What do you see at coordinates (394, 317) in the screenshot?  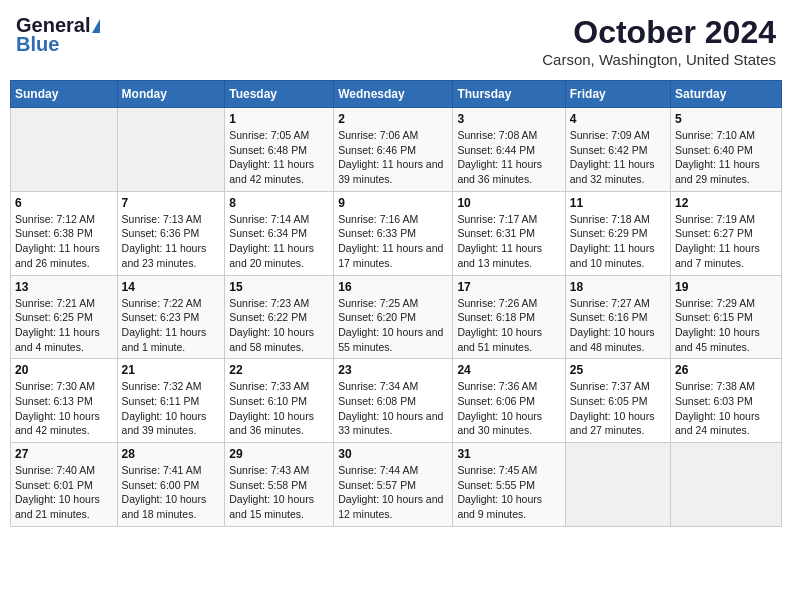 I see `calendar-cell: 16Sunrise: 7:25 AM Sunset: 6:20 PM Dayli…` at bounding box center [394, 317].